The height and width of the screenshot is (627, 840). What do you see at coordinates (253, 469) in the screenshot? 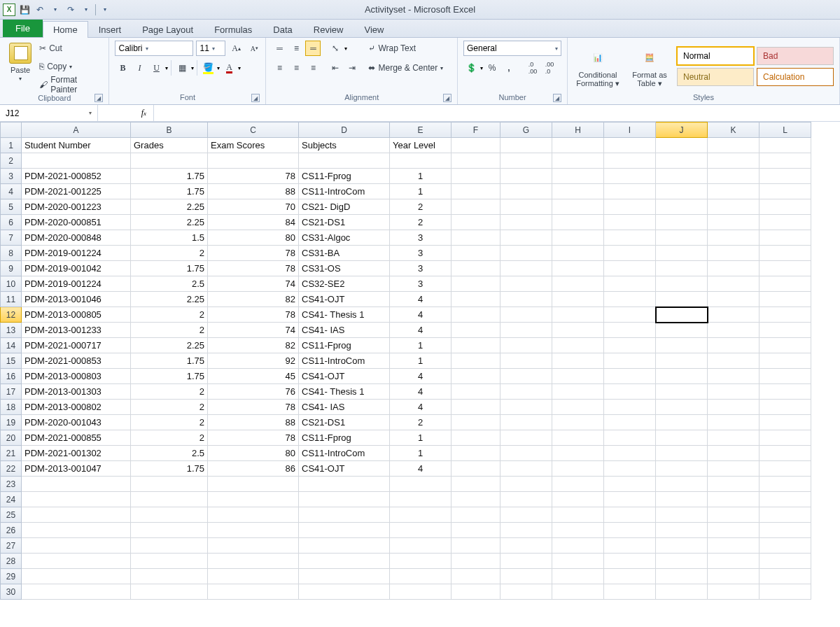
I see `cell: 86` at bounding box center [253, 469].